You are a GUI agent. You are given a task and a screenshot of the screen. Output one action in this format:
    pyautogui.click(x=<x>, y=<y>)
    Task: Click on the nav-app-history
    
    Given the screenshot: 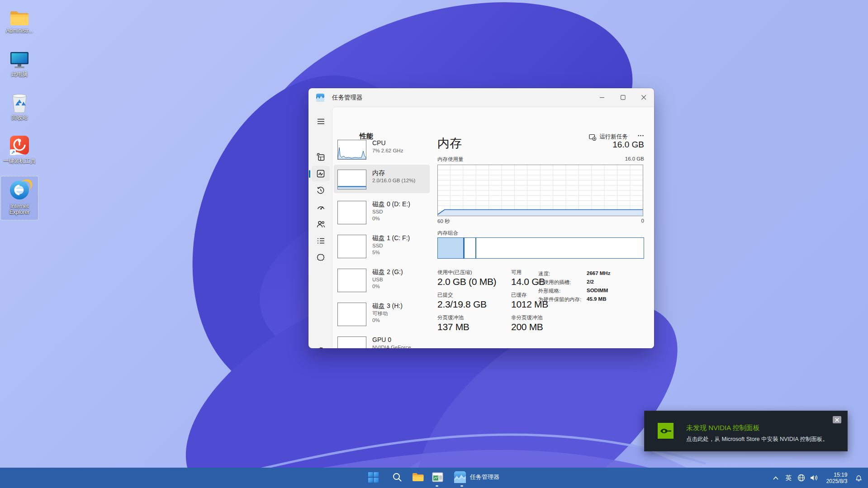 What is the action you would take?
    pyautogui.click(x=321, y=190)
    